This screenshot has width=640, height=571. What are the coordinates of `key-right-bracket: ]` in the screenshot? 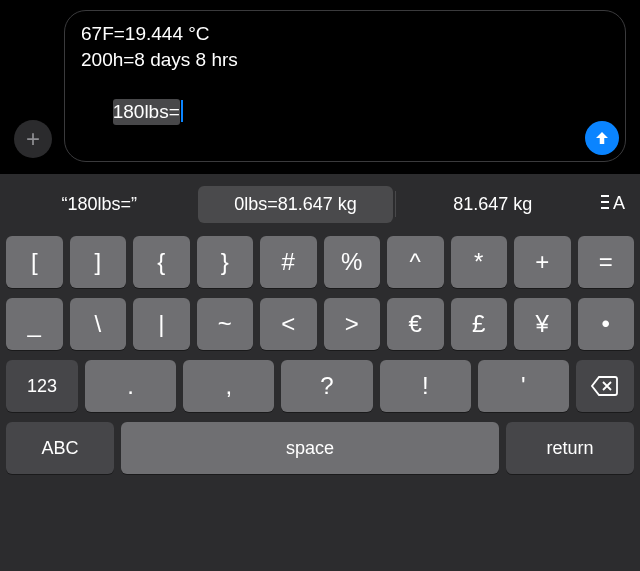 It's located at (98, 262).